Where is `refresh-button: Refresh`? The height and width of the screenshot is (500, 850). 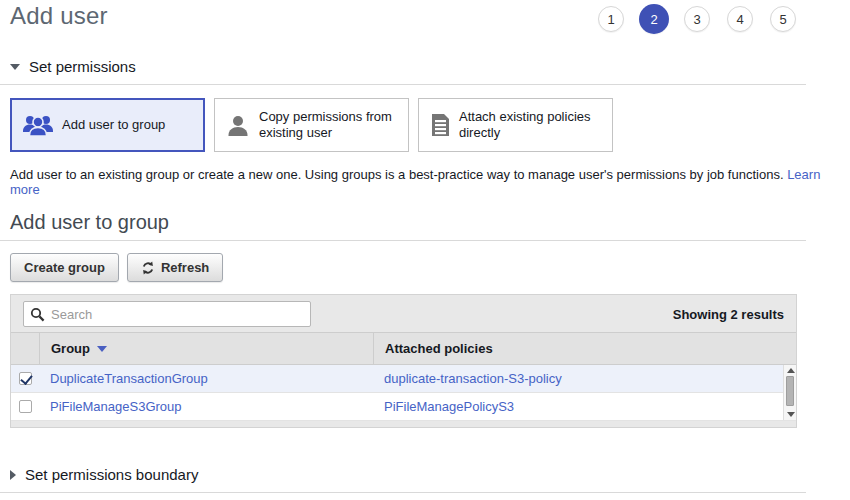 refresh-button: Refresh is located at coordinates (175, 268).